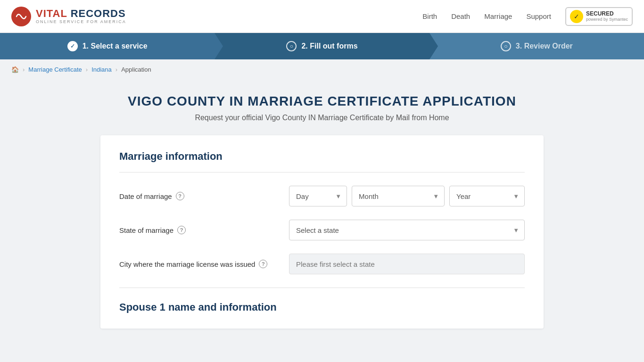 This screenshot has height=362, width=644. What do you see at coordinates (107, 46) in the screenshot?
I see `progress-step-1: ✓ 1. Select a service` at bounding box center [107, 46].